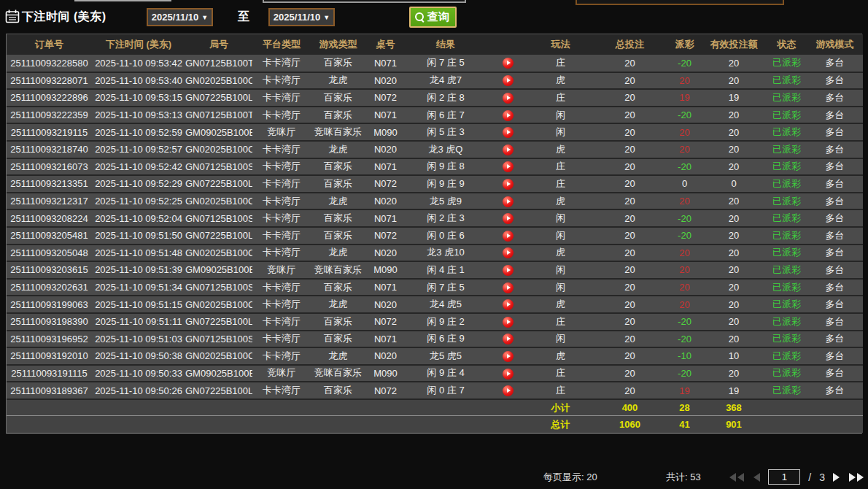  I want to click on cell-result: 龙3 虎Q, so click(446, 150).